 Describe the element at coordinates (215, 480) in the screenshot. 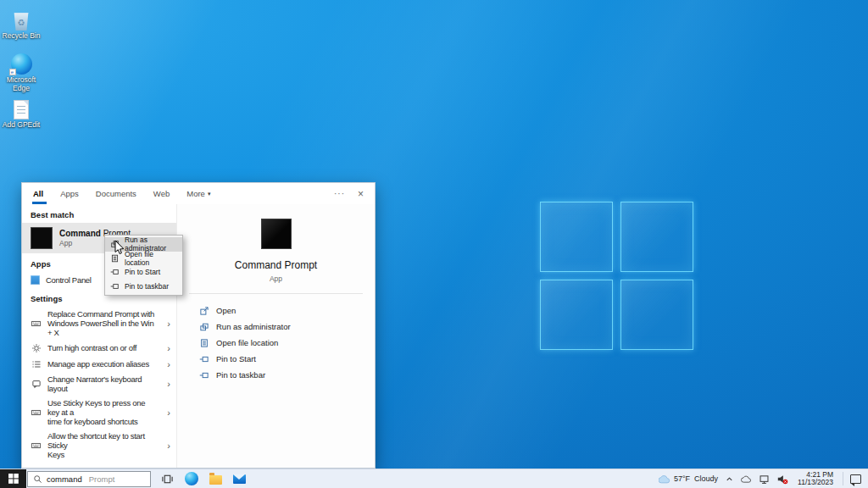

I see `file-explorer-button` at that location.